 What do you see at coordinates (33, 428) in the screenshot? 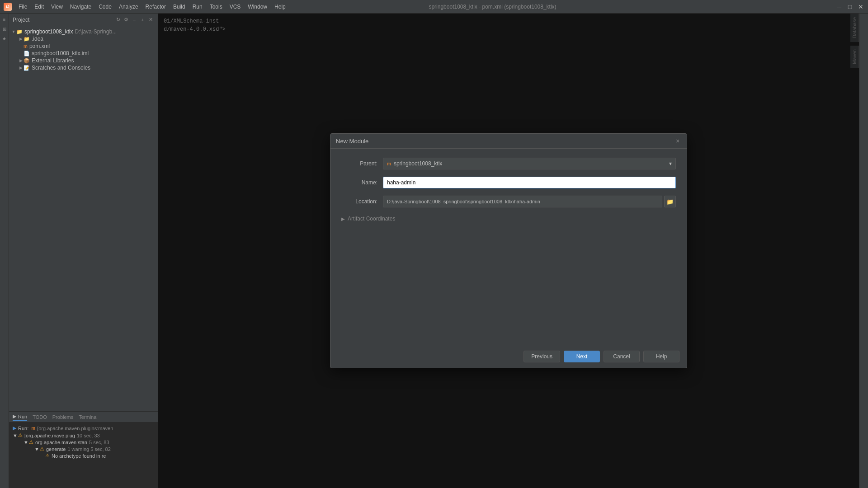
I see `run-plugin-icon: m` at bounding box center [33, 428].